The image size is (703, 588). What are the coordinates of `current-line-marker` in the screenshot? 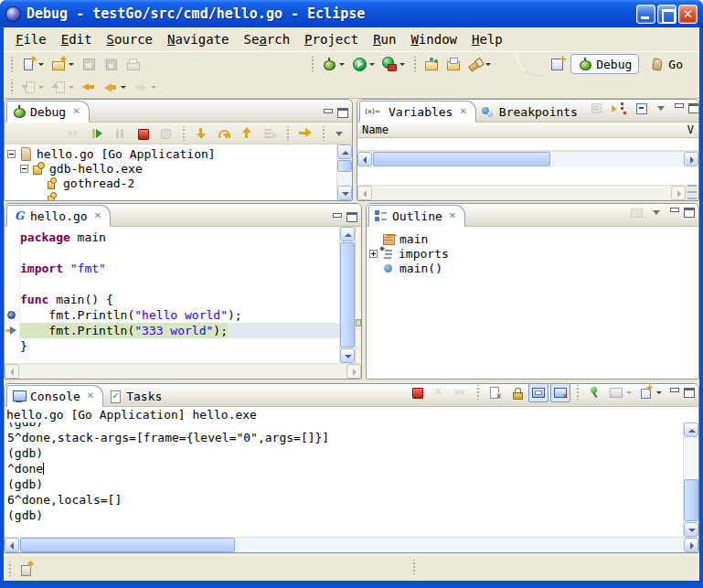 It's located at (358, 323).